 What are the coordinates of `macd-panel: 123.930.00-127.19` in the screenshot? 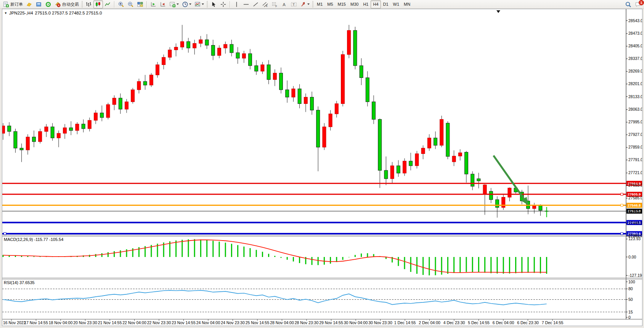 It's located at (323, 257).